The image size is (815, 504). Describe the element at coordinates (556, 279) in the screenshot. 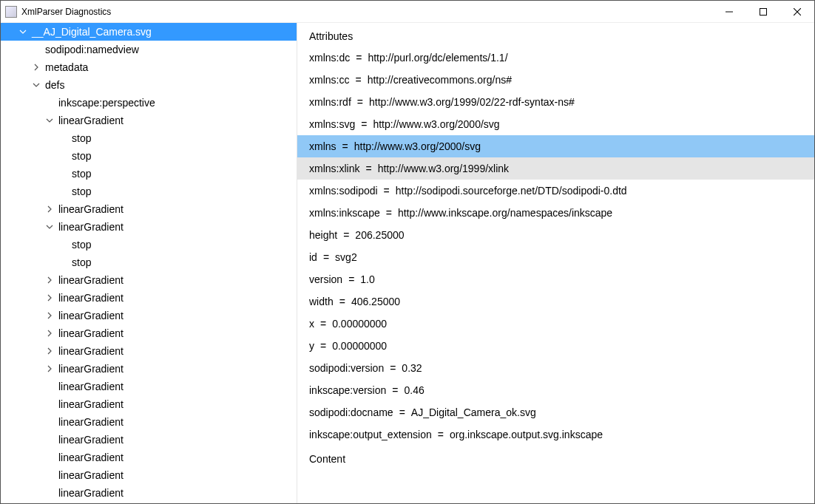

I see `attribute-row: version=1.0` at that location.